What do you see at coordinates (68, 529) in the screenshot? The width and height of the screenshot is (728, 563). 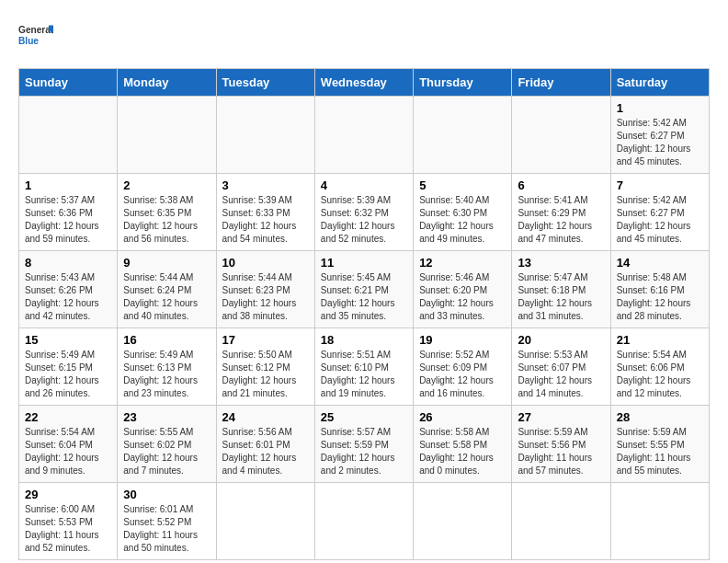 I see `day-info: Sunrise: 6:00 AMSunset: 5:53 PMDaylight:…` at bounding box center [68, 529].